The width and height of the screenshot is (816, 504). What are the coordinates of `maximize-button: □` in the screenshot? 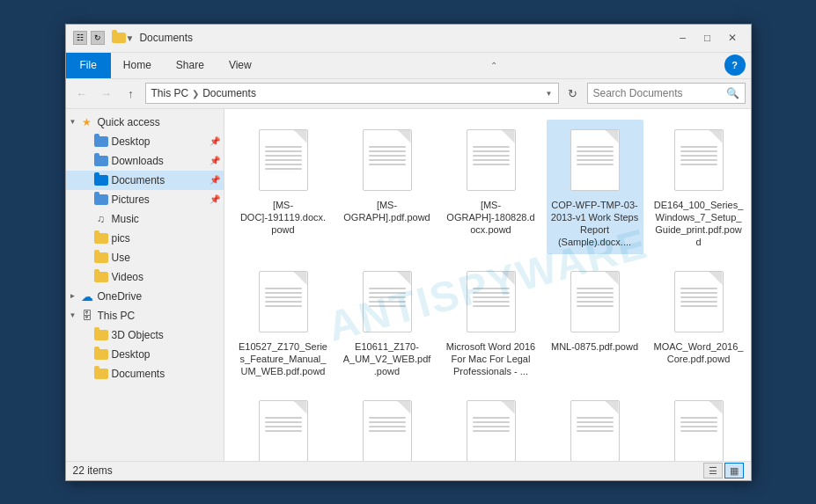 It's located at (708, 38).